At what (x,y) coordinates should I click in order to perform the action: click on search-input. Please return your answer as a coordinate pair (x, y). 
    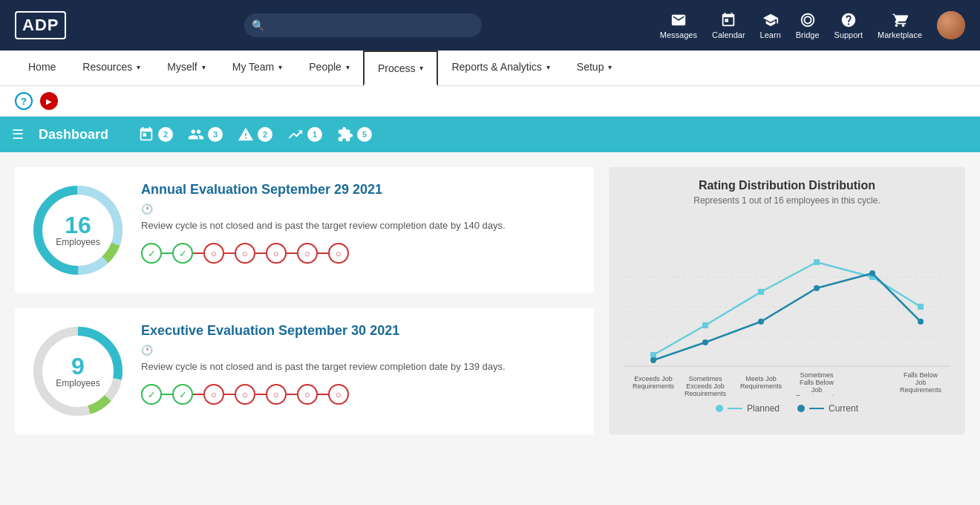
    Looking at the image, I should click on (363, 25).